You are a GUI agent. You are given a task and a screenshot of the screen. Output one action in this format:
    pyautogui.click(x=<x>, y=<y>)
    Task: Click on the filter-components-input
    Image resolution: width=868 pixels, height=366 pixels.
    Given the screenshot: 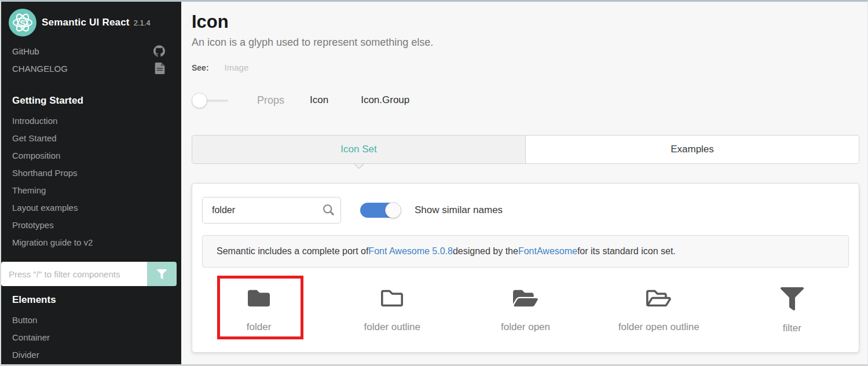 What is the action you would take?
    pyautogui.click(x=74, y=274)
    